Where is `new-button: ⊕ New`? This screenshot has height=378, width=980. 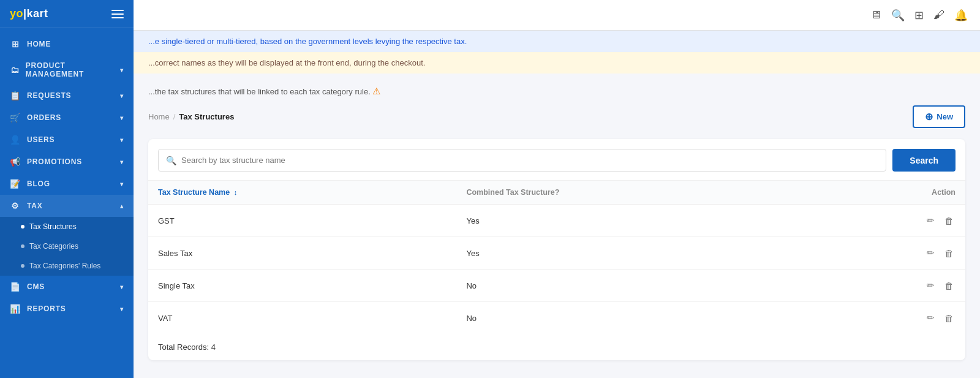 new-button: ⊕ New is located at coordinates (939, 116).